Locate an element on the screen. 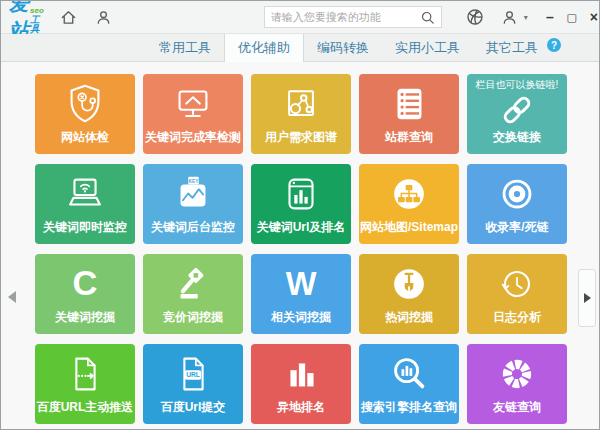  svg-text: W is located at coordinates (302, 285).